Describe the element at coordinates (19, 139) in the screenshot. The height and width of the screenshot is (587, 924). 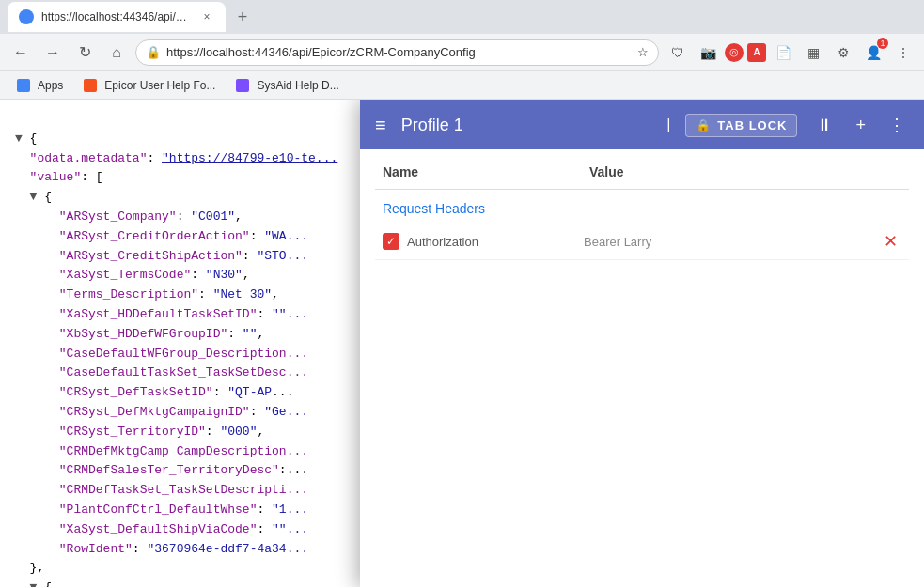
I see `collapse-triangle-1: ▼` at that location.